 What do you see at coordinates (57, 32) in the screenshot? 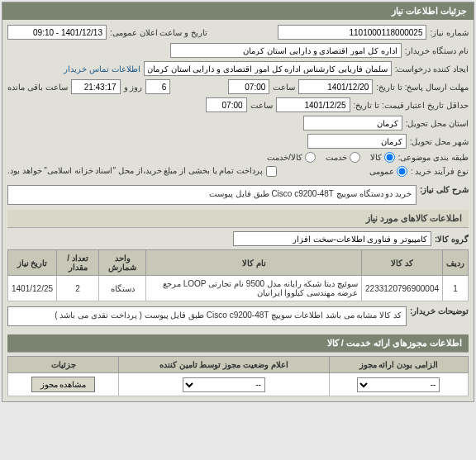
I see `announce-field` at bounding box center [57, 32].